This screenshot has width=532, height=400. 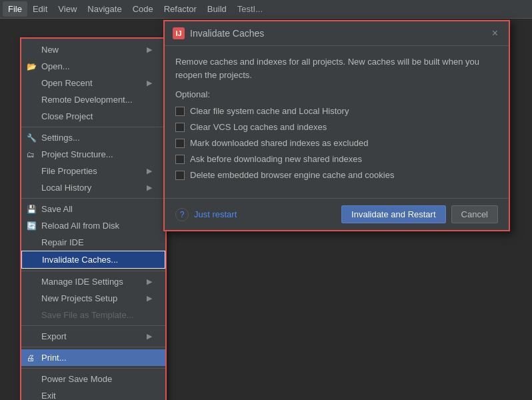 I want to click on folder-icon: 📂, so click(x=32, y=67).